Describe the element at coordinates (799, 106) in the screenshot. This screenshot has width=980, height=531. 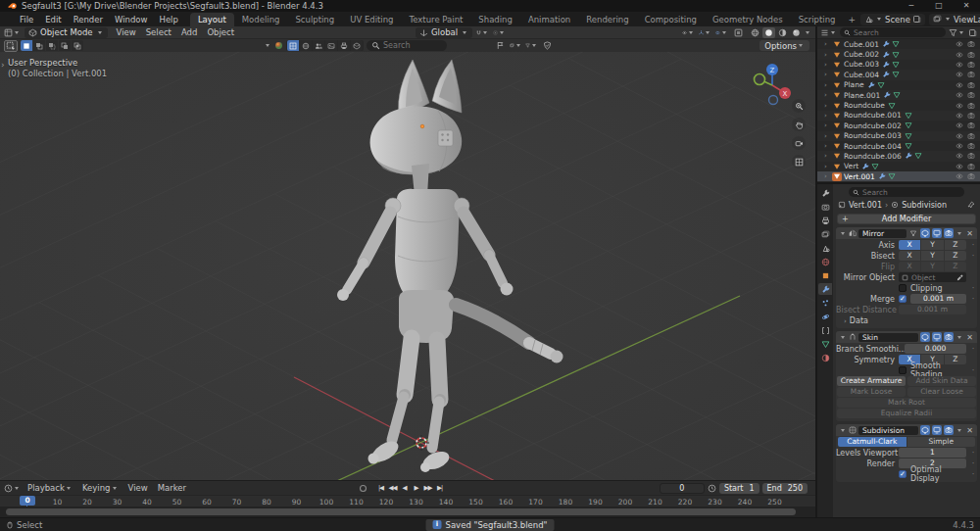
I see `zoom-icon` at that location.